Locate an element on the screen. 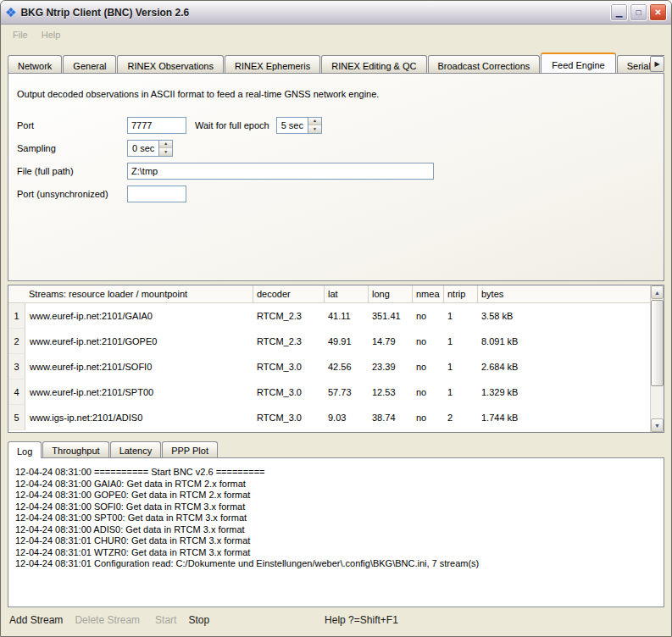 This screenshot has height=637, width=672. port-unsynchronized-input is located at coordinates (157, 194).